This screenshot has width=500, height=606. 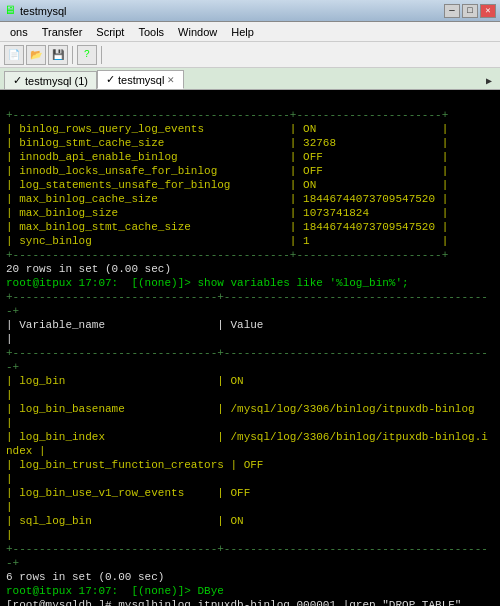 What do you see at coordinates (250, 55) in the screenshot?
I see `toolbar: 📄 📂 💾 ?` at bounding box center [250, 55].